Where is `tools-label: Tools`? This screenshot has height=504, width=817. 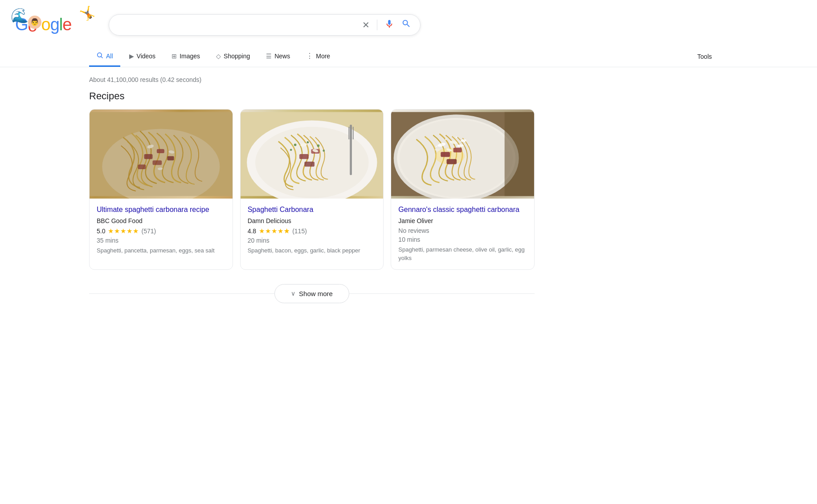
tools-label: Tools is located at coordinates (705, 57).